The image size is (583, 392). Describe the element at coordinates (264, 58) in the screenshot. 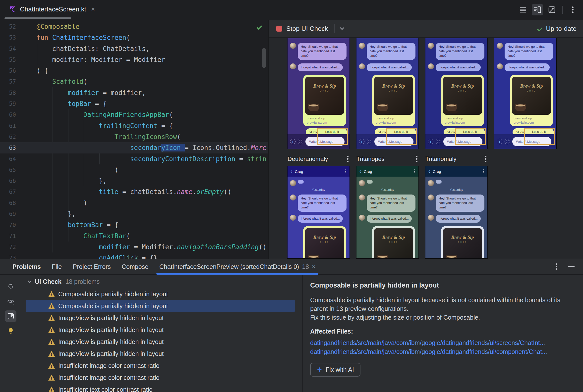

I see `editor-scrollbar` at that location.